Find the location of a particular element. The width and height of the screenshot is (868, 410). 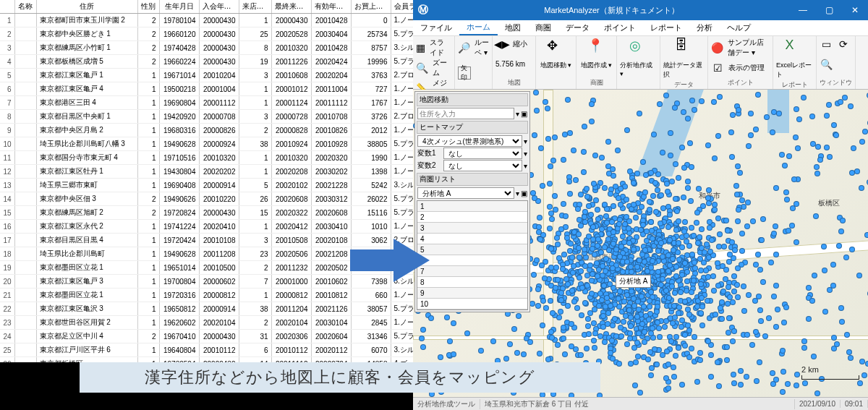

col-header: お買上金額 is located at coordinates (370, 7).